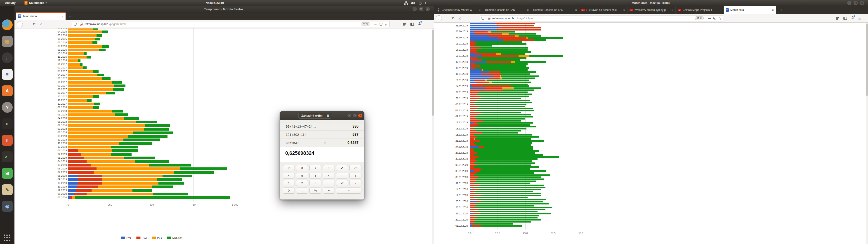 The image size is (868, 244). I want to click on tab-temp-demo: Temp demo ×, so click(41, 16).